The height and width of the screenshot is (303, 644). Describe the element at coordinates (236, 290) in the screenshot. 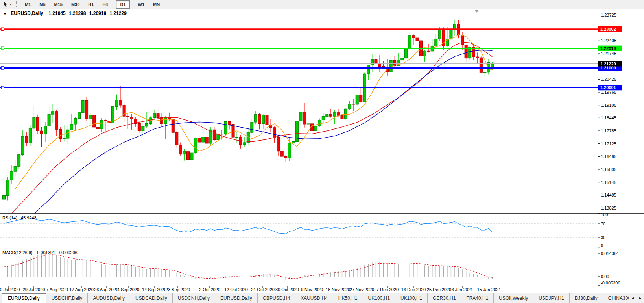

I see `x-axis-label: 12 Oct 2020` at that location.